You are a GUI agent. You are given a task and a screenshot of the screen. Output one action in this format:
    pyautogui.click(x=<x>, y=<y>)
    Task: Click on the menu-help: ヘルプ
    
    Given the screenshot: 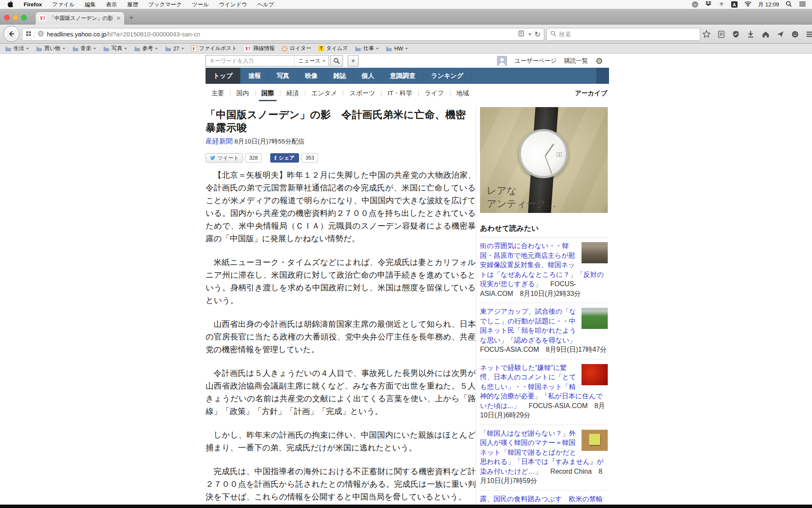 What is the action you would take?
    pyautogui.click(x=266, y=5)
    